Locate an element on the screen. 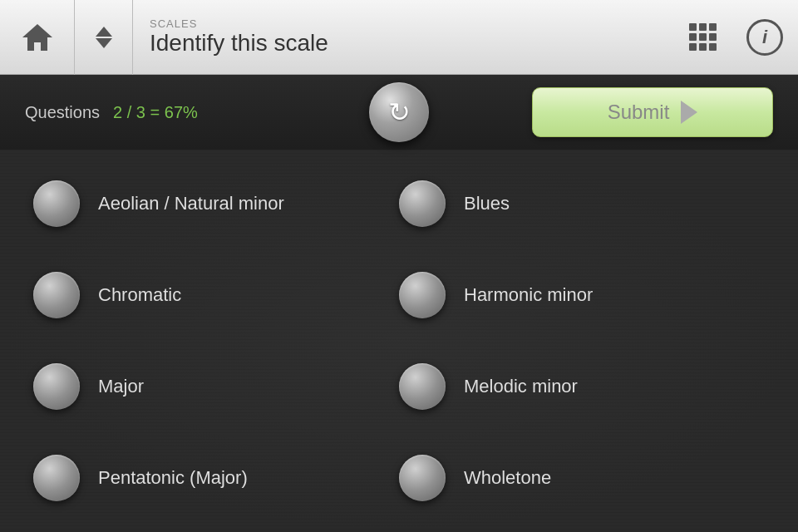  info-button: i is located at coordinates (765, 37).